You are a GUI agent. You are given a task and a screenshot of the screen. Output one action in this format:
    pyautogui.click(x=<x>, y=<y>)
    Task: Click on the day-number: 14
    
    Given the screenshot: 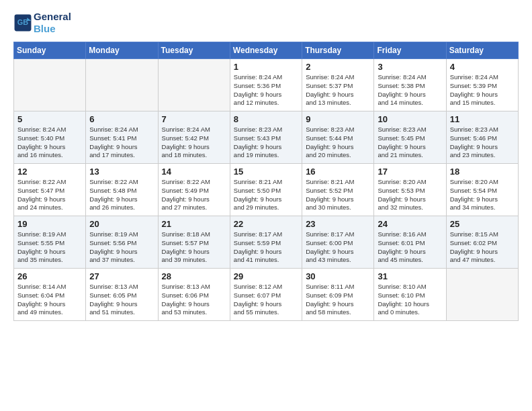 What is the action you would take?
    pyautogui.click(x=194, y=172)
    